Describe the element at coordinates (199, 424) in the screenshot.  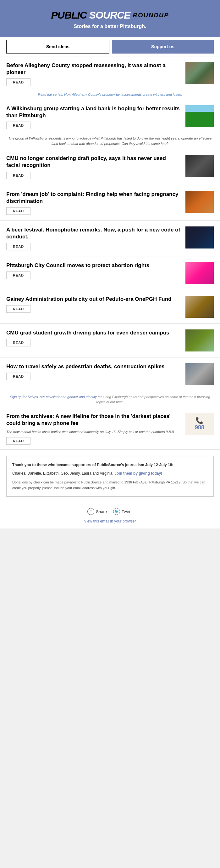
I see `phone-988-display: 📞 988` at that location.